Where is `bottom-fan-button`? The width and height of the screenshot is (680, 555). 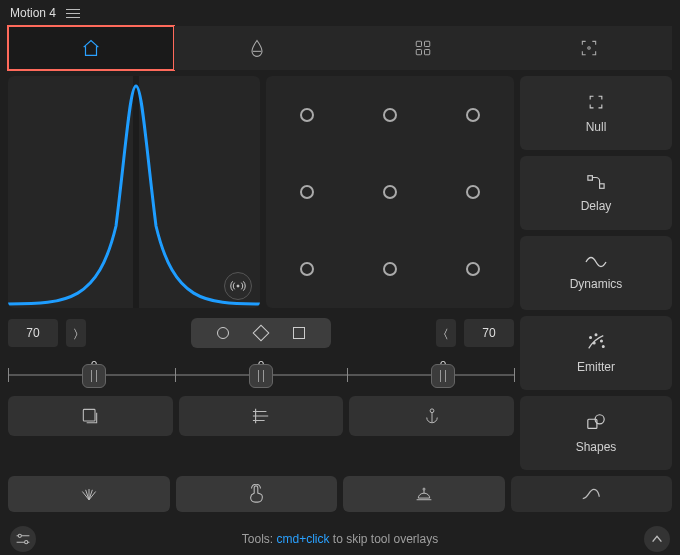
bottom-fan-button is located at coordinates (89, 494).